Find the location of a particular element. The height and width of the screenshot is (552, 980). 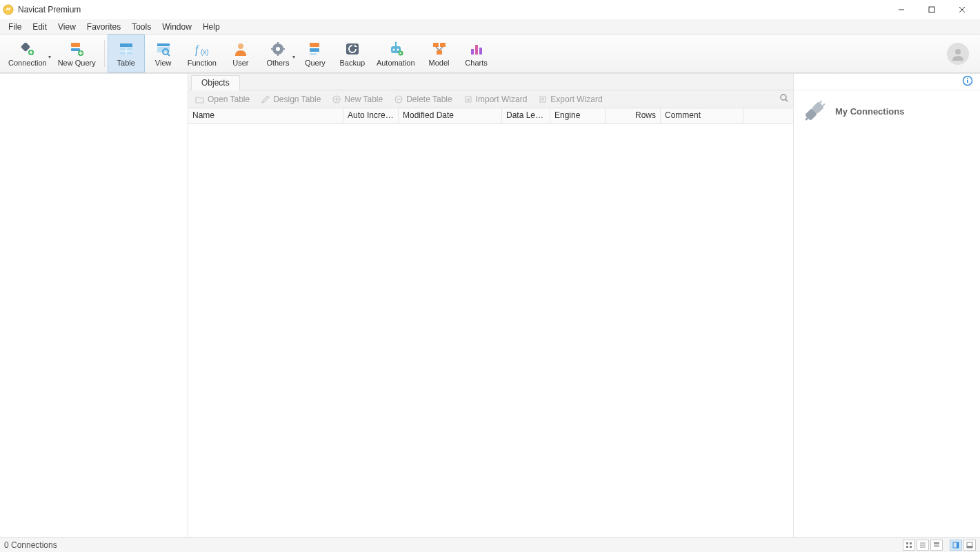

view-mode-panel-bottom is located at coordinates (970, 545).